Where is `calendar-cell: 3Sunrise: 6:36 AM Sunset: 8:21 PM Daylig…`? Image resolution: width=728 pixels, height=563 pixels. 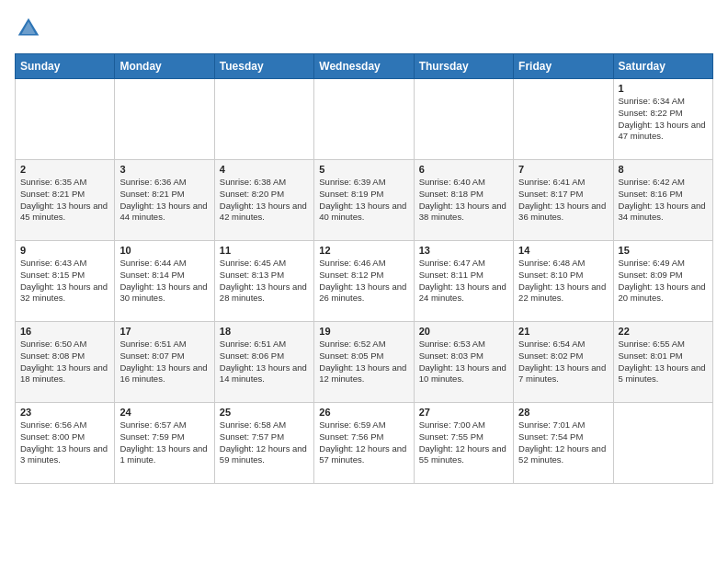
calendar-cell: 3Sunrise: 6:36 AM Sunset: 8:21 PM Daylig… is located at coordinates (165, 201).